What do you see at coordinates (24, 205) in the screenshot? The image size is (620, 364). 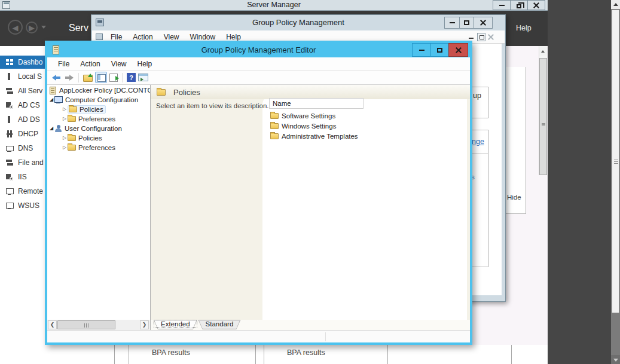 I see `sidebar: Dashbo Local S All Serv AD CS AD DS DHCP…` at bounding box center [24, 205].